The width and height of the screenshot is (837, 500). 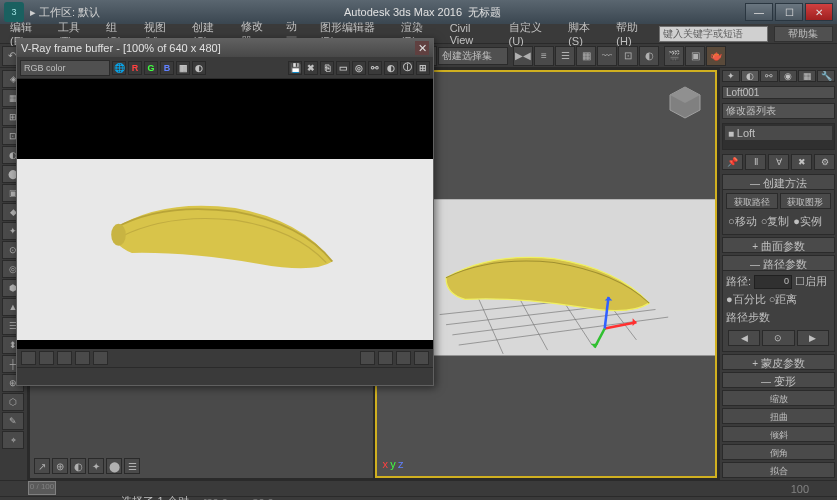 What do you see at coordinates (776, 222) in the screenshot?
I see `radio-copy: ○复制` at bounding box center [776, 222].